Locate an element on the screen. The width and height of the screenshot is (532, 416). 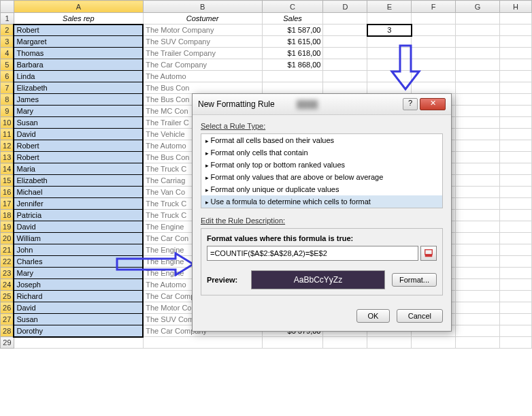
cell-E1 is located at coordinates (389, 19).